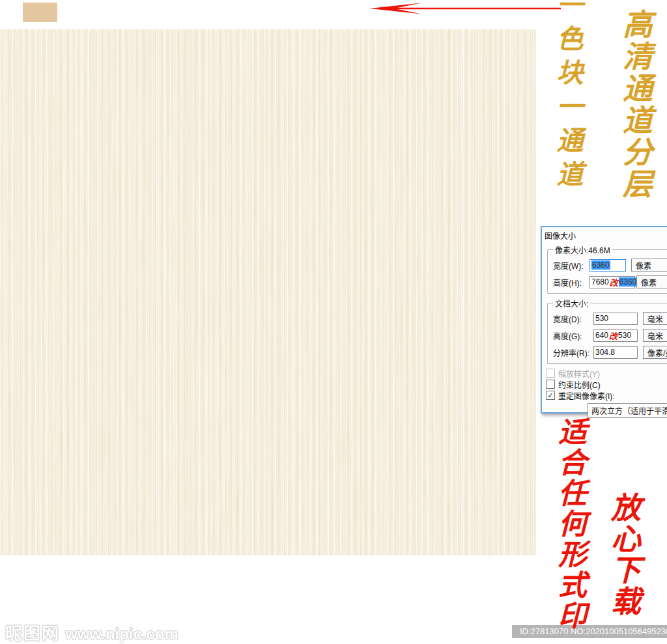 This screenshot has height=644, width=667. What do you see at coordinates (573, 353) in the screenshot?
I see `resolution-label: 分辨率(R):` at bounding box center [573, 353].